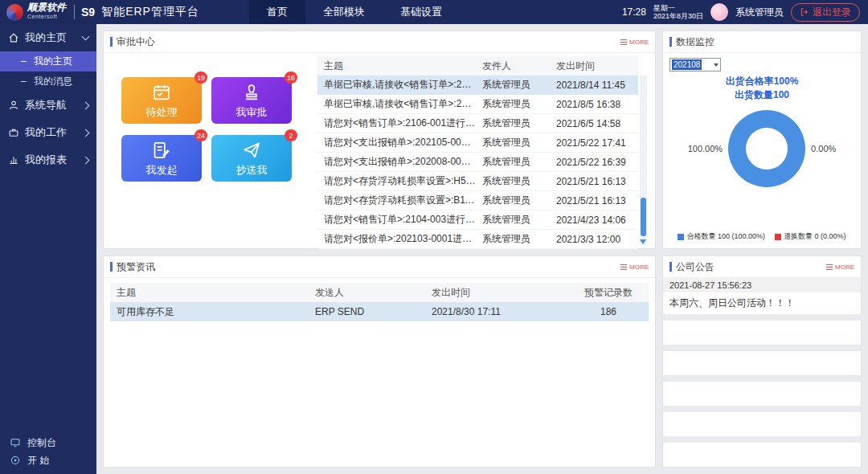  What do you see at coordinates (767, 149) in the screenshot?
I see `donut-chart` at bounding box center [767, 149].